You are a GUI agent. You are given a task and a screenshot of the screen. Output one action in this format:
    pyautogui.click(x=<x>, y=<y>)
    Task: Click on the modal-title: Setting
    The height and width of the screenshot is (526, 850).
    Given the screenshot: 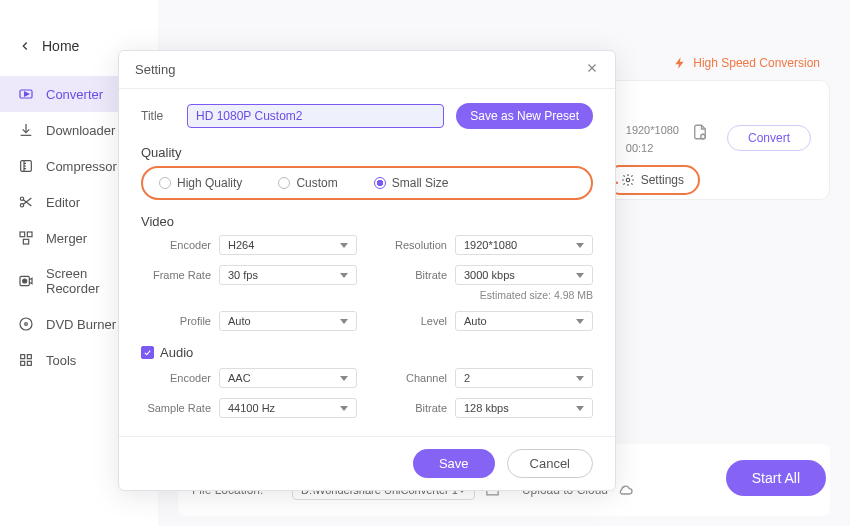 What is the action you would take?
    pyautogui.click(x=155, y=70)
    